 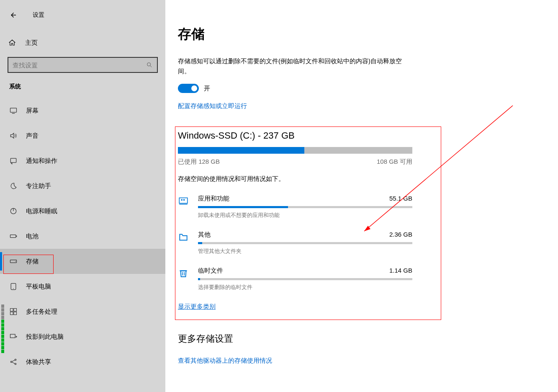 What do you see at coordinates (295, 179) in the screenshot?
I see `drive-usage-desc: 存储空间的使用情况和可用情况如下。` at bounding box center [295, 179].